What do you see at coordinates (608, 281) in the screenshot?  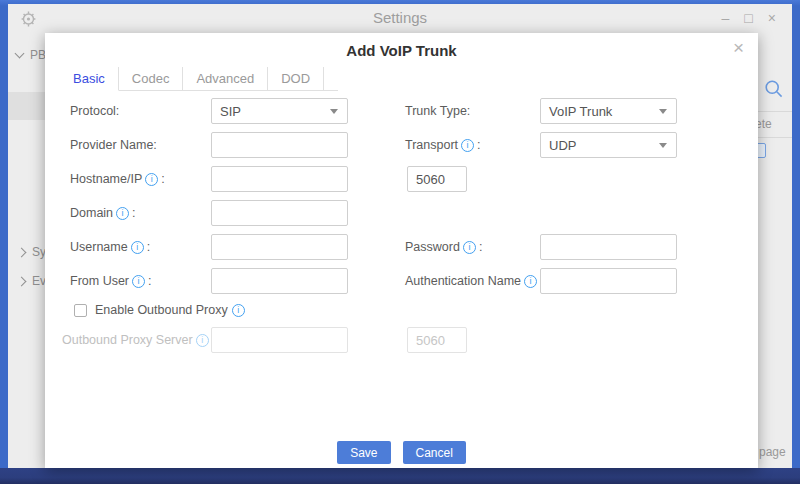 I see `authentication-name-input` at bounding box center [608, 281].